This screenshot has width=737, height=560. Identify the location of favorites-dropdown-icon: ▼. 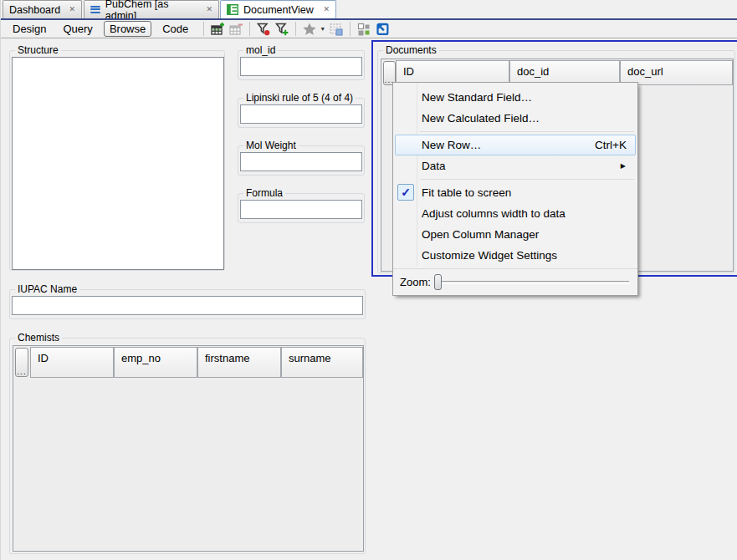
(323, 28).